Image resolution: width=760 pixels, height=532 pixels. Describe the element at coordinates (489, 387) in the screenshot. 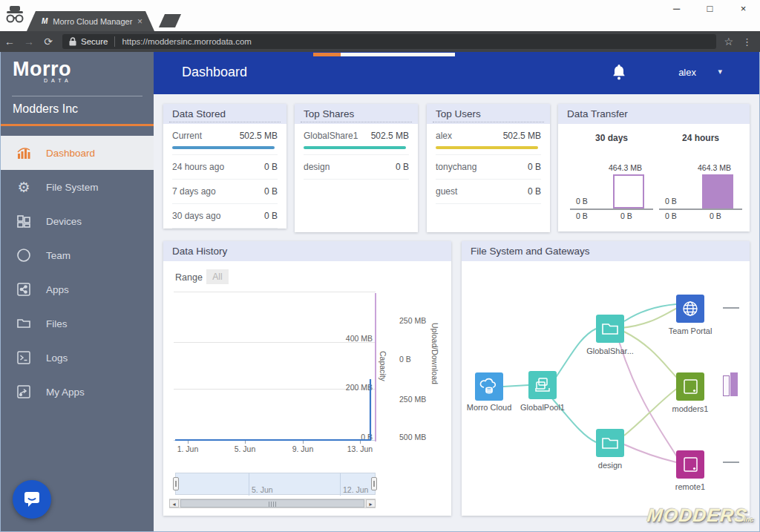

I see `cloud-icon` at that location.